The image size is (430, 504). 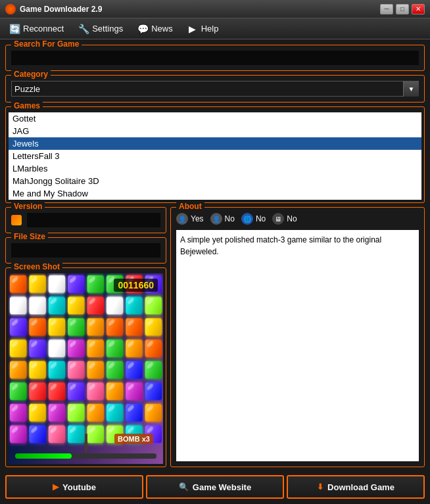 What do you see at coordinates (216, 219) in the screenshot?
I see `person-icon-2: 👤` at bounding box center [216, 219].